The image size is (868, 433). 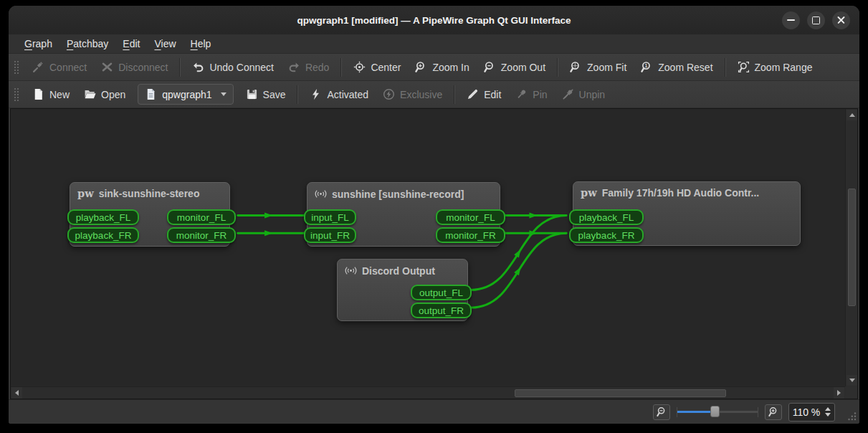 What do you see at coordinates (105, 95) in the screenshot?
I see `open-button: Open` at bounding box center [105, 95].